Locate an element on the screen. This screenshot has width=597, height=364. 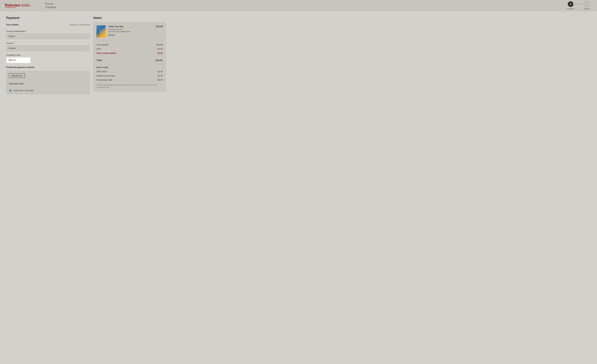
province-label: Province/State/Region * is located at coordinates (48, 31).